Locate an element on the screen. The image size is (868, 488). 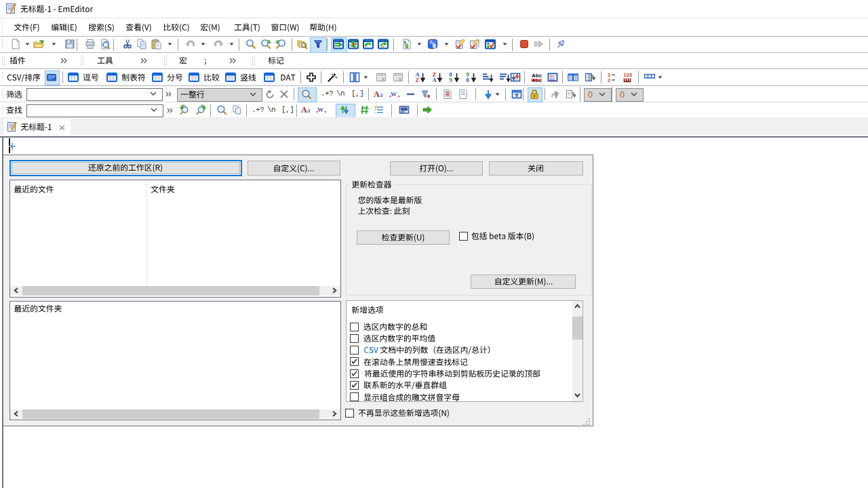
svg-text: Z is located at coordinates (418, 80).